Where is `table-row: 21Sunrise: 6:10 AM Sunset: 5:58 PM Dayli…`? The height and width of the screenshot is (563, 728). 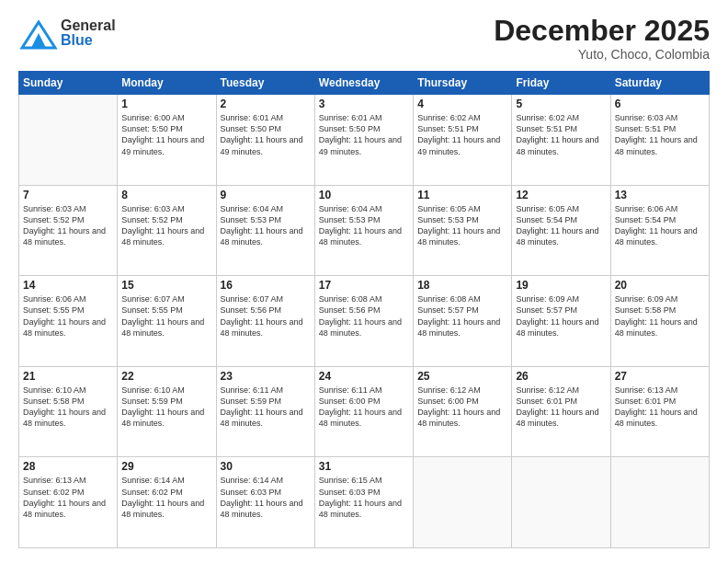 table-row: 21Sunrise: 6:10 AM Sunset: 5:58 PM Dayli… is located at coordinates (68, 412).